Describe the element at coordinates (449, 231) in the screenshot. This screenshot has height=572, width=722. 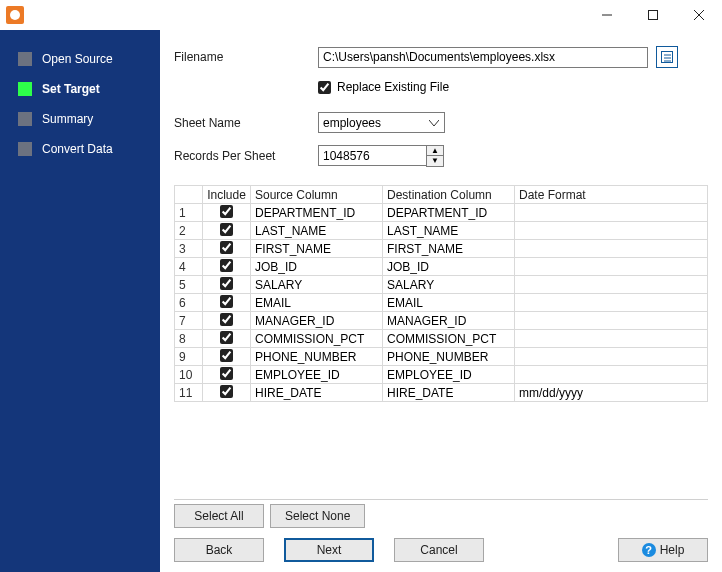
I see `dest-col-cell: LAST_NAME` at that location.